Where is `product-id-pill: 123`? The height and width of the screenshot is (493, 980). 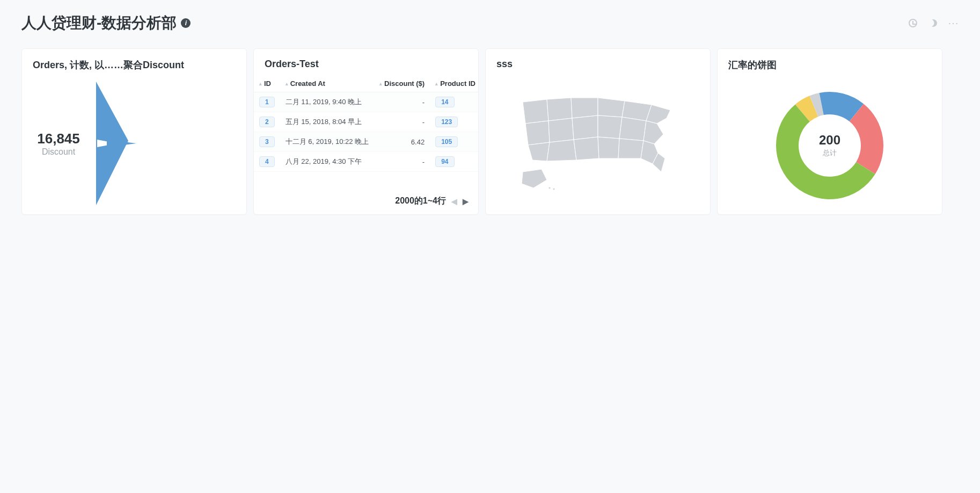
product-id-pill: 123 is located at coordinates (447, 122).